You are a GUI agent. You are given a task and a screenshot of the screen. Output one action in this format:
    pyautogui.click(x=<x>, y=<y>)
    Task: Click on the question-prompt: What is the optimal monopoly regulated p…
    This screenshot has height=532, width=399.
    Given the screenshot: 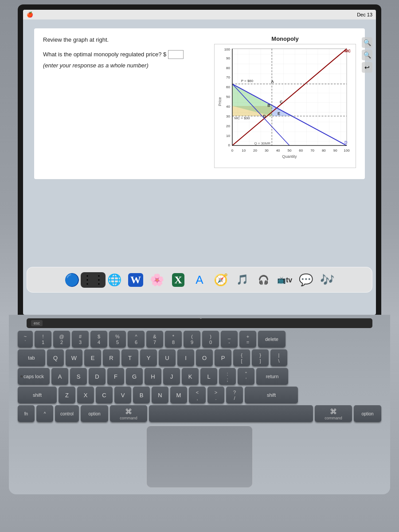 What is the action you would take?
    pyautogui.click(x=105, y=55)
    